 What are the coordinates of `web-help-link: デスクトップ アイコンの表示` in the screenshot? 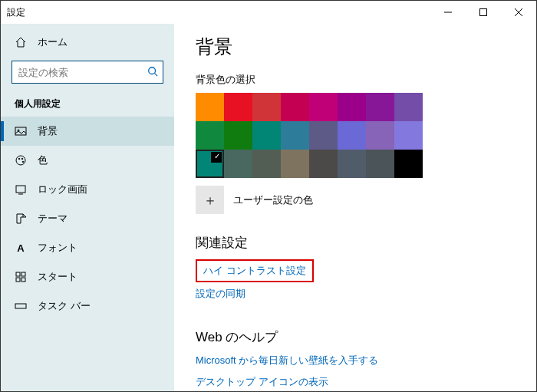 It's located at (262, 382).